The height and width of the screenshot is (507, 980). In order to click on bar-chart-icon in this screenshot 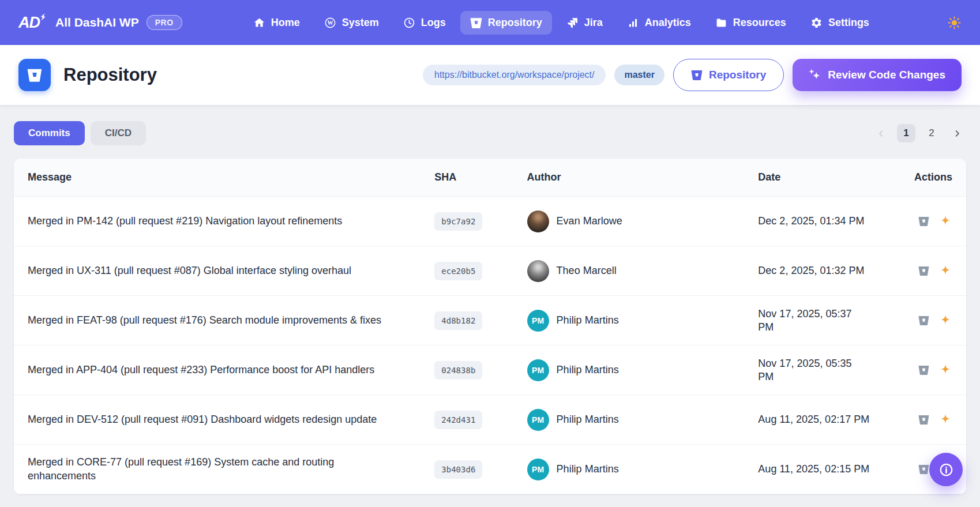, I will do `click(633, 23)`.